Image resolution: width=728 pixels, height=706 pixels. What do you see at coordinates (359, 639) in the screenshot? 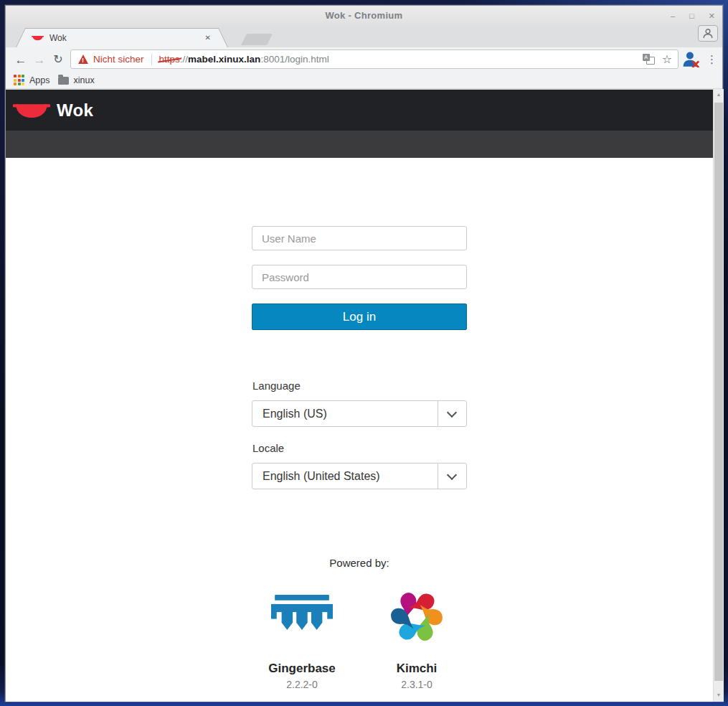
I see `plugins-row: Gingerbase 2.2.2-0 Kimc` at bounding box center [359, 639].